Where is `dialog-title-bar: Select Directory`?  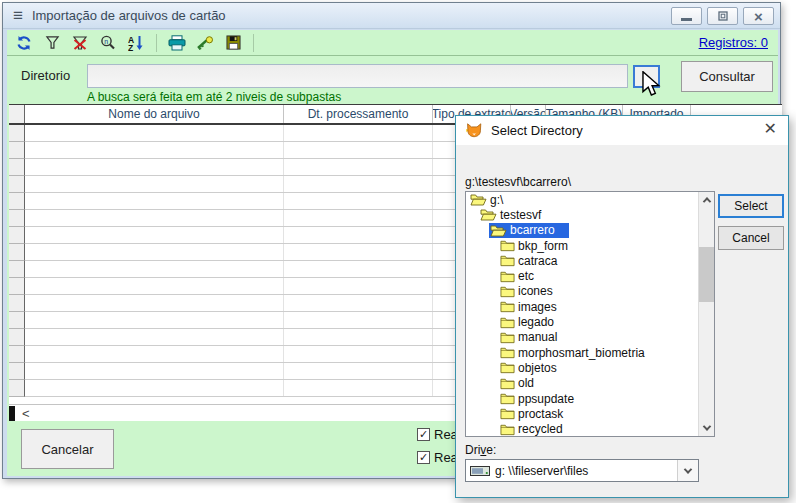
dialog-title-bar: Select Directory is located at coordinates (622, 130).